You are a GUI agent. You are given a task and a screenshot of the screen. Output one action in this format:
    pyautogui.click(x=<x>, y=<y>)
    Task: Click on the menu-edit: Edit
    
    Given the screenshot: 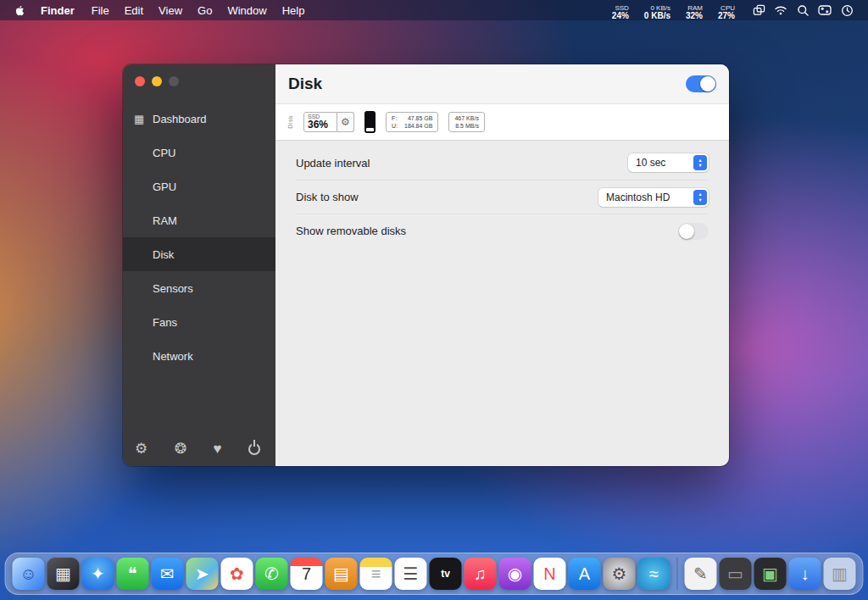 What is the action you would take?
    pyautogui.click(x=134, y=10)
    